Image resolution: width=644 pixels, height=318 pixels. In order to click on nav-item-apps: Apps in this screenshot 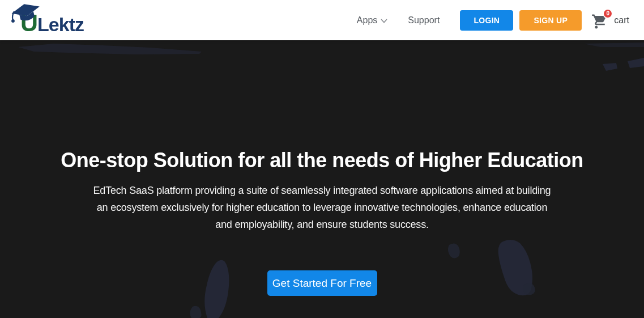, I will do `click(372, 20)`.